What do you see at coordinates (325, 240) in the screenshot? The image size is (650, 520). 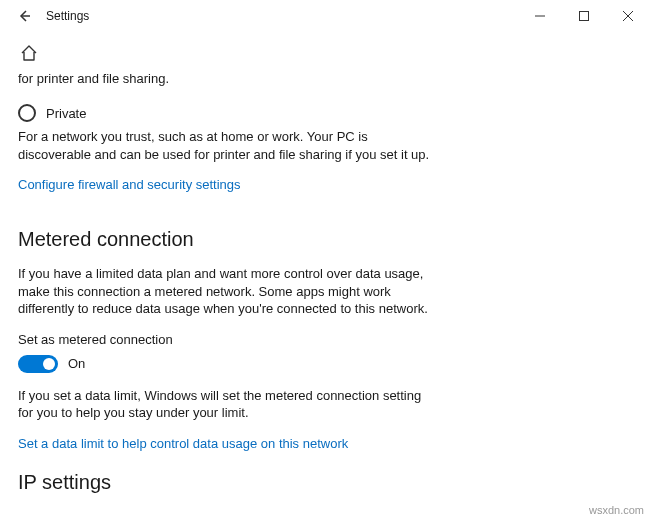 I see `metered-heading: Metered connection` at bounding box center [325, 240].